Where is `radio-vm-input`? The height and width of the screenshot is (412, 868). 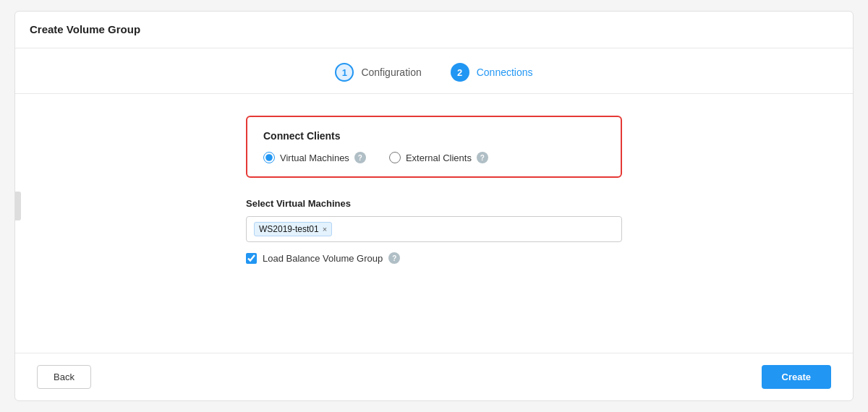
radio-vm-input is located at coordinates (269, 158).